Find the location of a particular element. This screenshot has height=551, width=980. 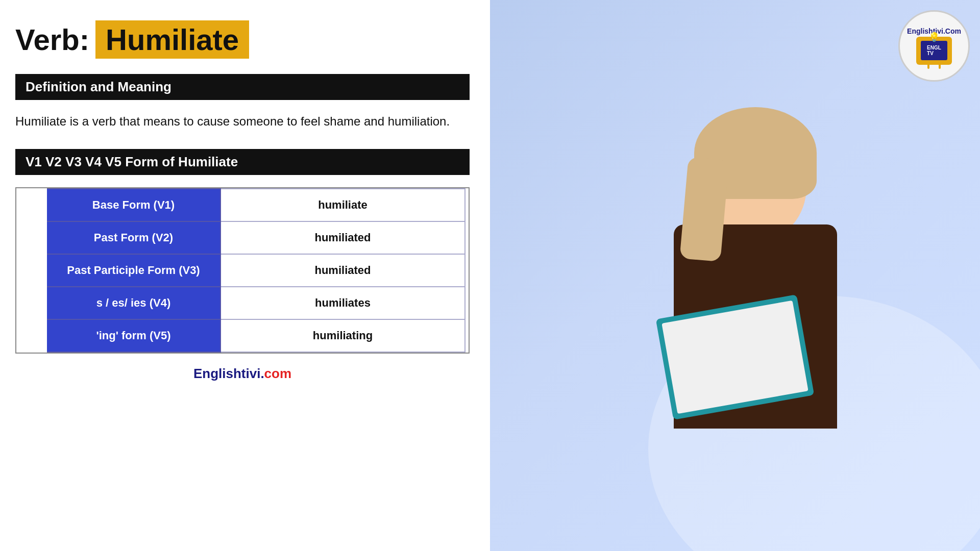

title-area: Verb: Humiliate is located at coordinates (242, 40).